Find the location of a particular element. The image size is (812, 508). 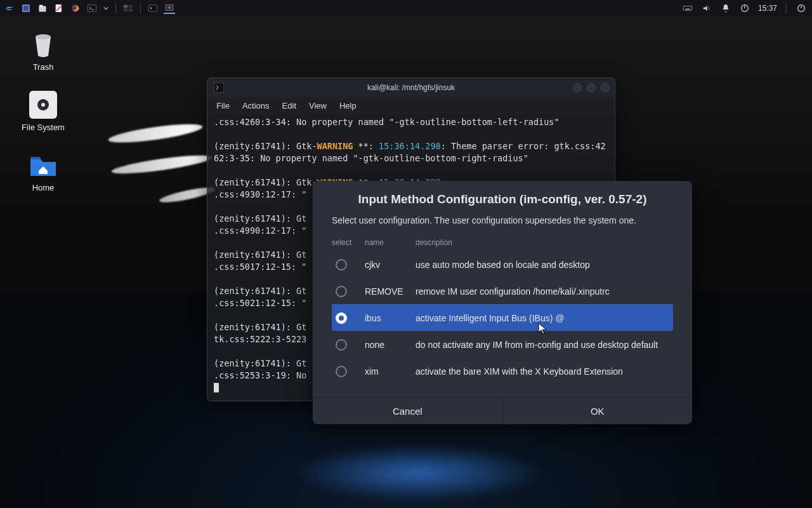

taskbar-dialog-icon is located at coordinates (169, 8).